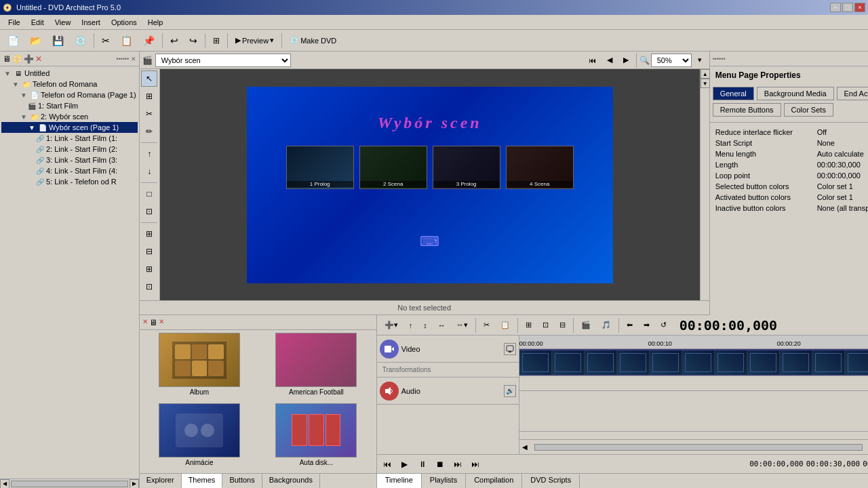  What do you see at coordinates (14, 22) in the screenshot?
I see `menu-item-file: File` at bounding box center [14, 22].